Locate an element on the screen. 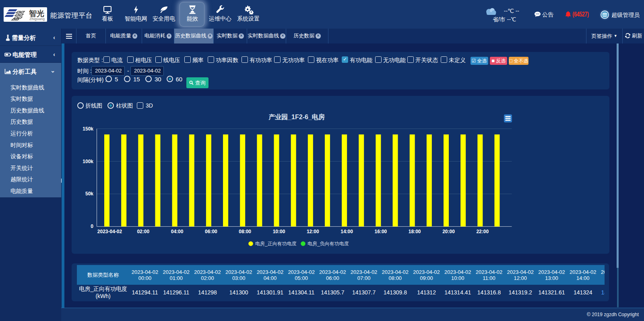 The width and height of the screenshot is (644, 321). svg-text: 08:00 is located at coordinates (245, 232).